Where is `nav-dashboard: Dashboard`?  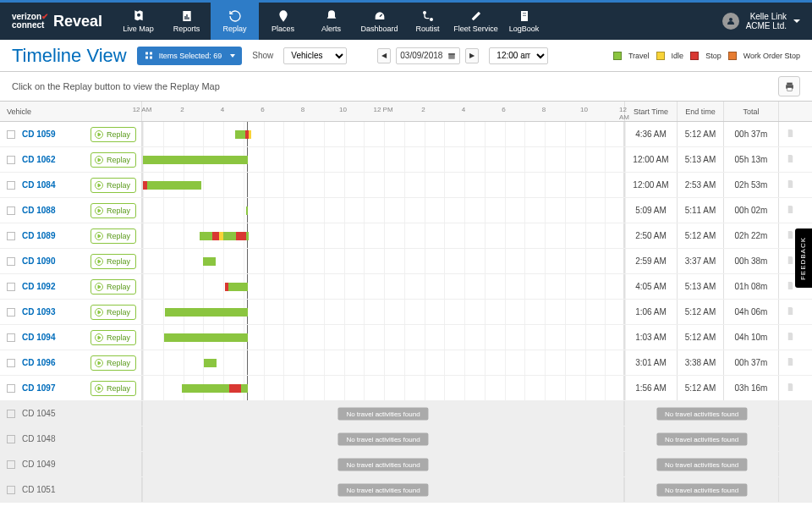 nav-dashboard: Dashboard is located at coordinates (379, 21).